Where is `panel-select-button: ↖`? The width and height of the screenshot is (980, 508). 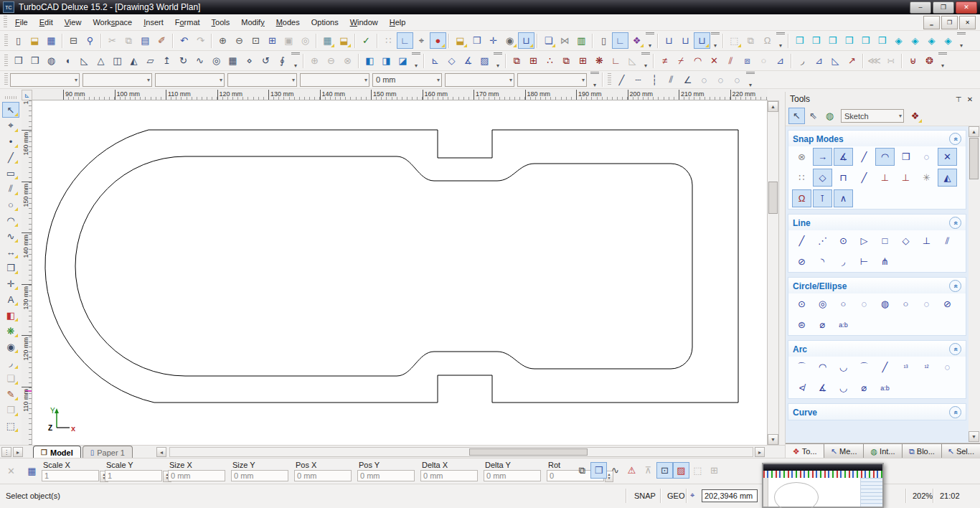
panel-select-button: ↖ is located at coordinates (796, 116).